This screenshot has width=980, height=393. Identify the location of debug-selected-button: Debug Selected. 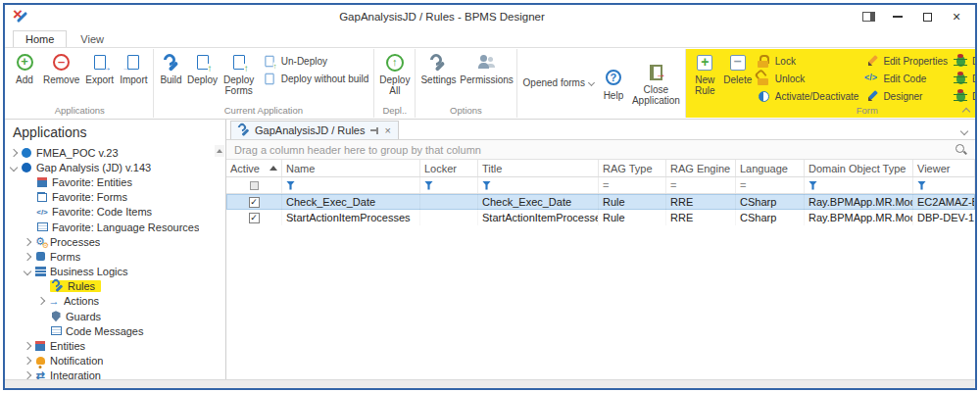
(965, 78).